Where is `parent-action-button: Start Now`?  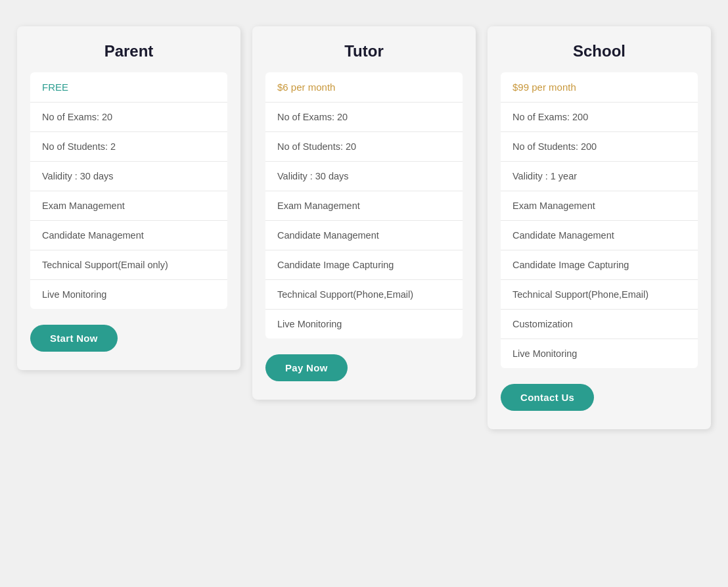 parent-action-button: Start Now is located at coordinates (74, 338).